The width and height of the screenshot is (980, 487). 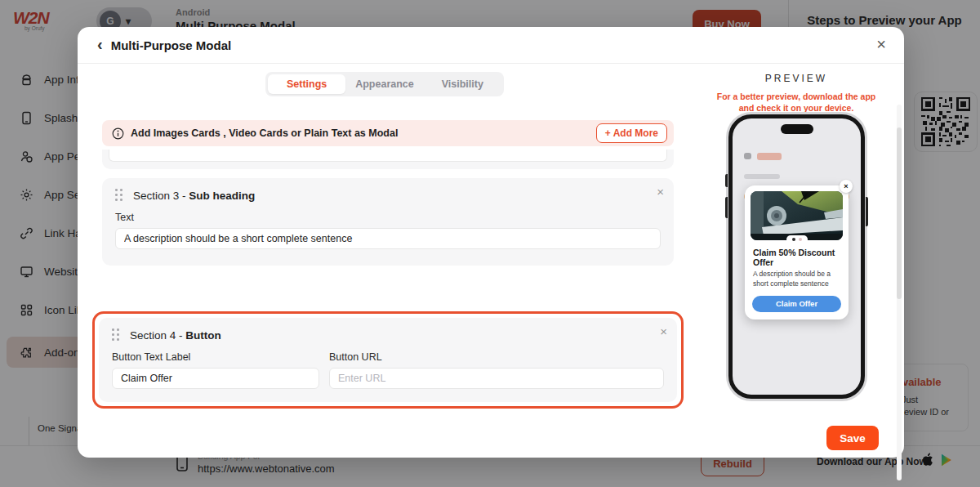 What do you see at coordinates (797, 216) in the screenshot?
I see `car-image` at bounding box center [797, 216].